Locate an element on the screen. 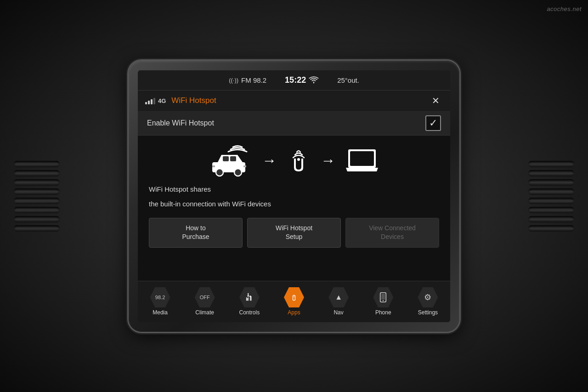  controls-label: Controls is located at coordinates (250, 312).